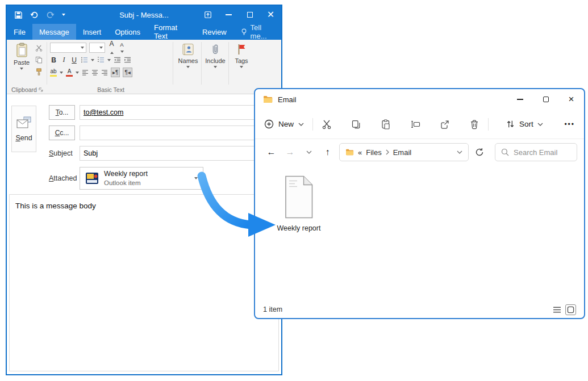  What do you see at coordinates (84, 60) in the screenshot?
I see `bullet-list-icon` at bounding box center [84, 60].